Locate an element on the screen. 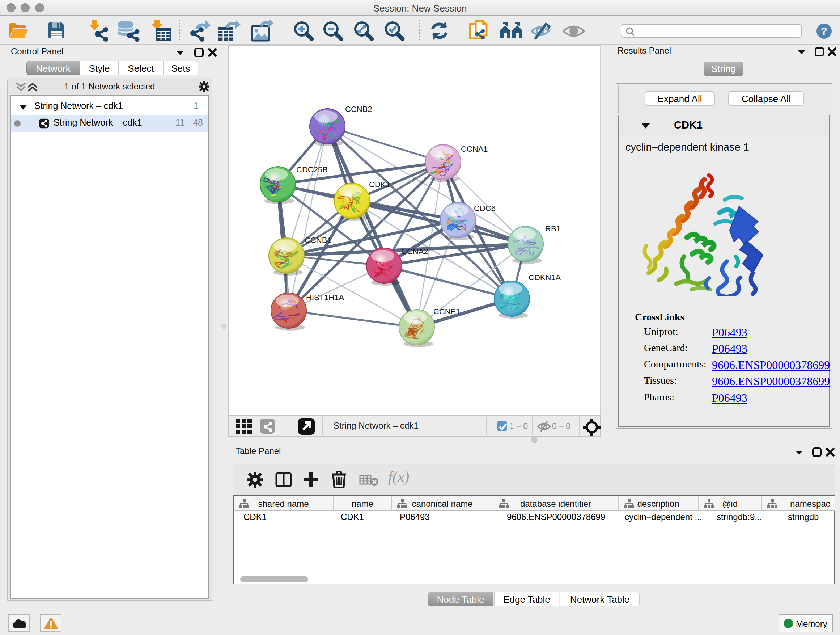 This screenshot has height=635, width=840. svg-text: HIST1H1A is located at coordinates (325, 298).